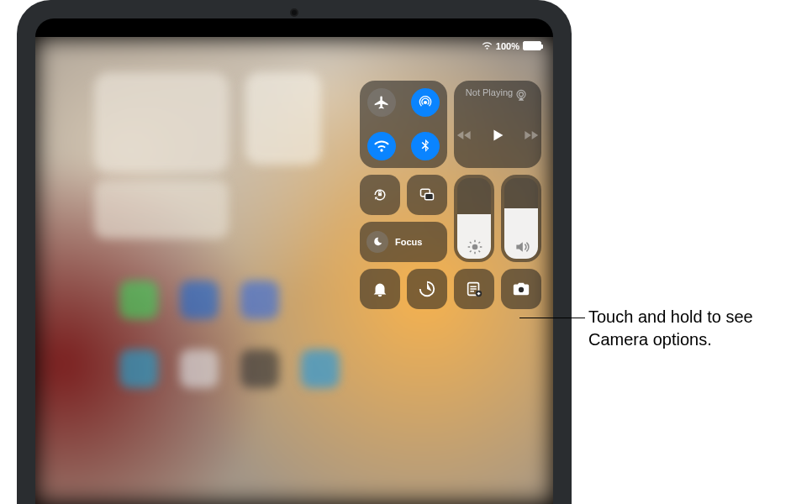  I want to click on previous-track-button, so click(465, 135).